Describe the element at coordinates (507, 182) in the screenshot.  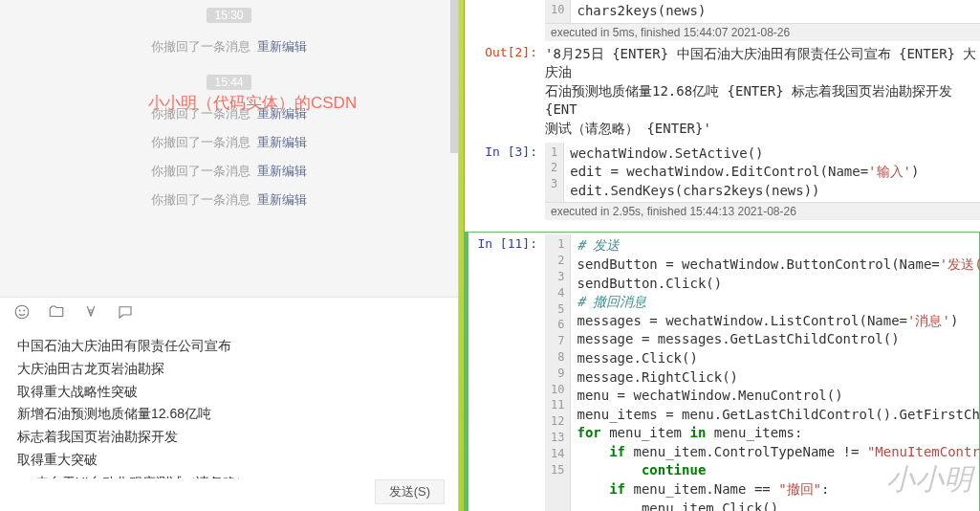
I see `in-prompt: In [3]:` at that location.